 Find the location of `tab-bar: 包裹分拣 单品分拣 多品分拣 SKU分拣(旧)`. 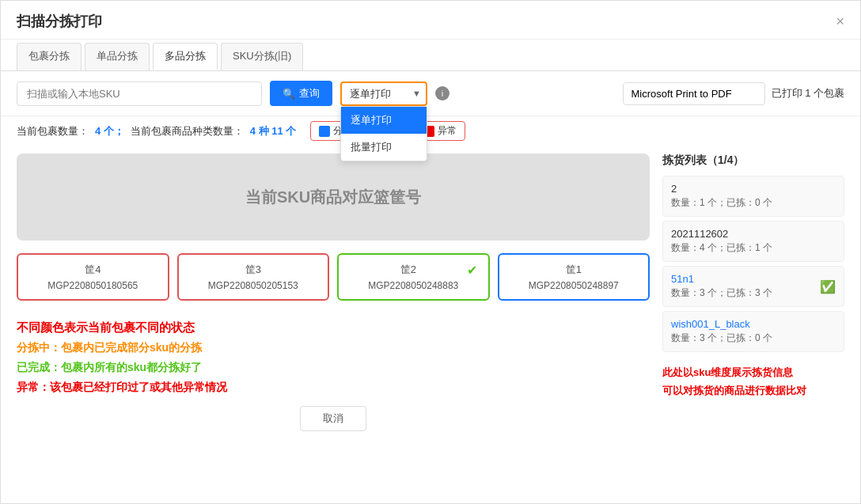

tab-bar: 包裹分拣 单品分拣 多品分拣 SKU分拣(旧) is located at coordinates (430, 57).